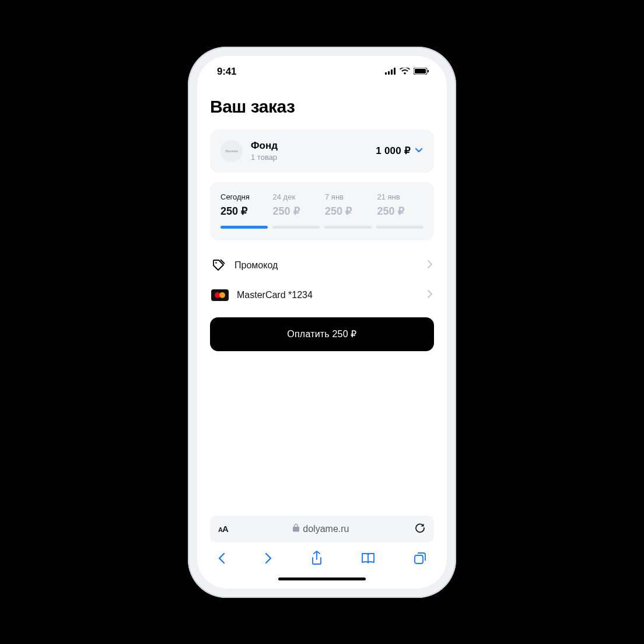 The width and height of the screenshot is (644, 644). I want to click on merchant-amount-group: 1 000 ₽, so click(400, 150).